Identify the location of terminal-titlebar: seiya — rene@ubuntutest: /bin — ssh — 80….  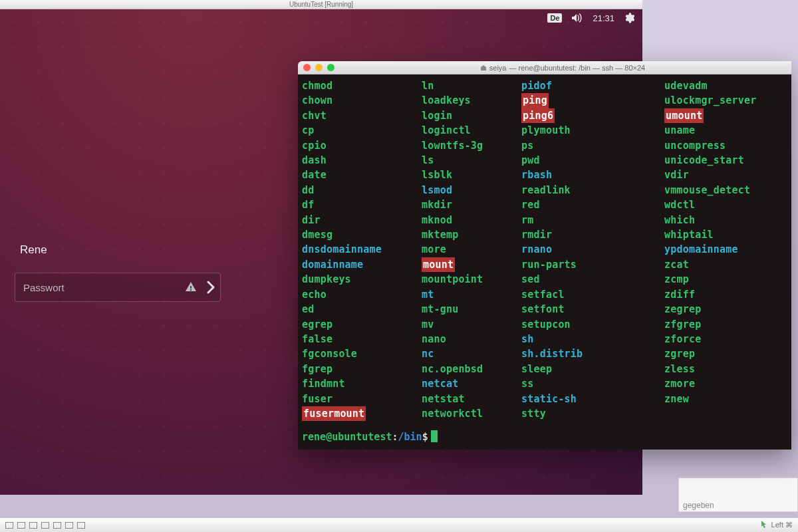
(545, 68).